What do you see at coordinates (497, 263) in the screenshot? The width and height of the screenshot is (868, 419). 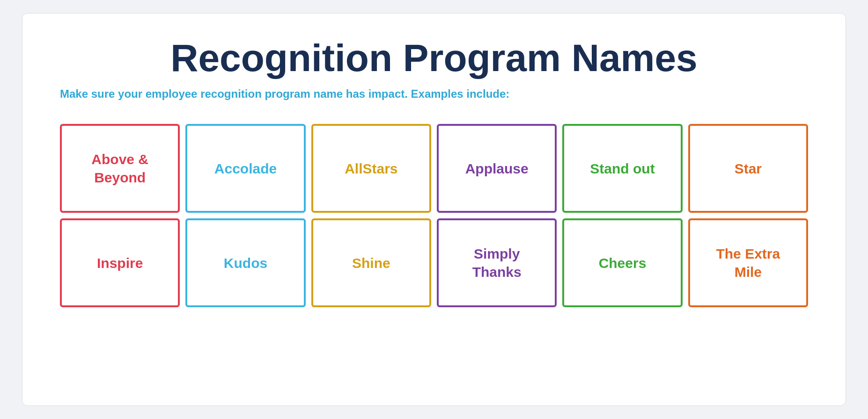 I see `grid-item-label-simply-thanks: SimplyThanks` at bounding box center [497, 263].